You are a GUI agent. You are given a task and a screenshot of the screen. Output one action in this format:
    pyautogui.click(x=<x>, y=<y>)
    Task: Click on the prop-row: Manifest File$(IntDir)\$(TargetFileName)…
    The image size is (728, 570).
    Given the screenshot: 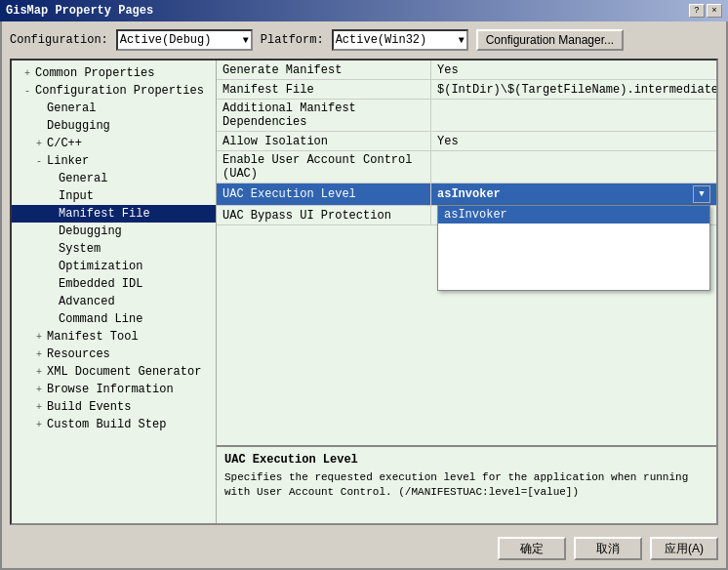 What is the action you would take?
    pyautogui.click(x=466, y=90)
    